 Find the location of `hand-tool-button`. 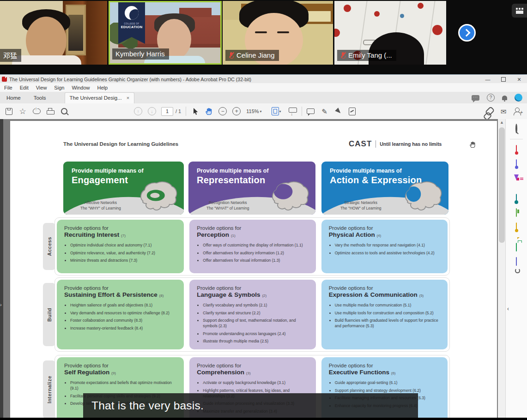

hand-tool-button is located at coordinates (209, 111).